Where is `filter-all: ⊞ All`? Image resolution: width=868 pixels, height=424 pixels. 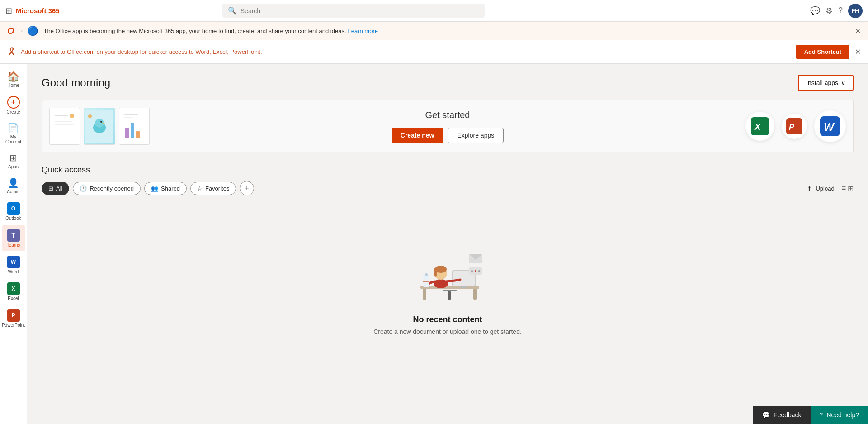 filter-all: ⊞ All is located at coordinates (55, 188).